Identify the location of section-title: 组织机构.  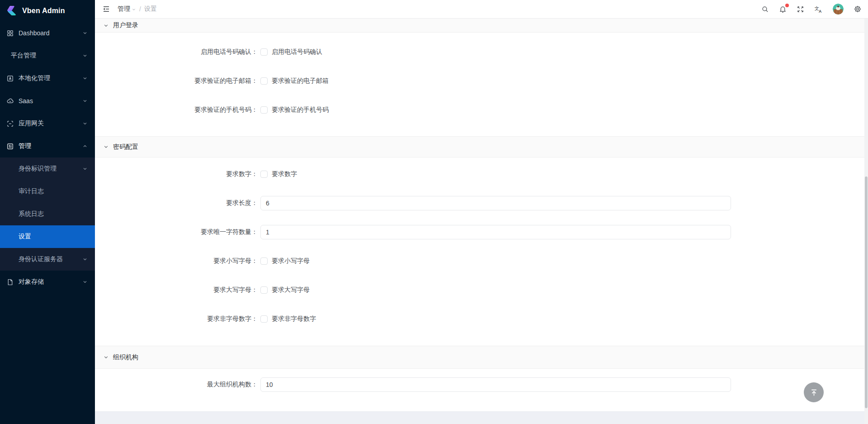
(126, 357).